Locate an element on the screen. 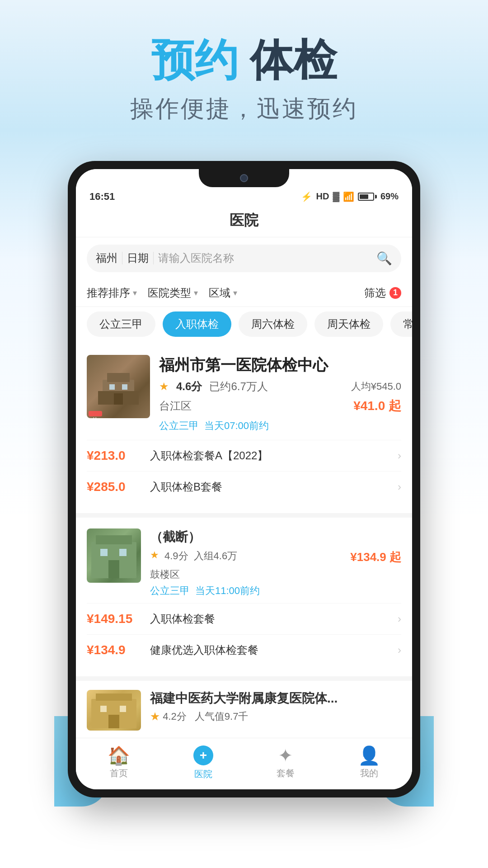  hospital-per-price-0: 人均¥545.0 is located at coordinates (376, 387).